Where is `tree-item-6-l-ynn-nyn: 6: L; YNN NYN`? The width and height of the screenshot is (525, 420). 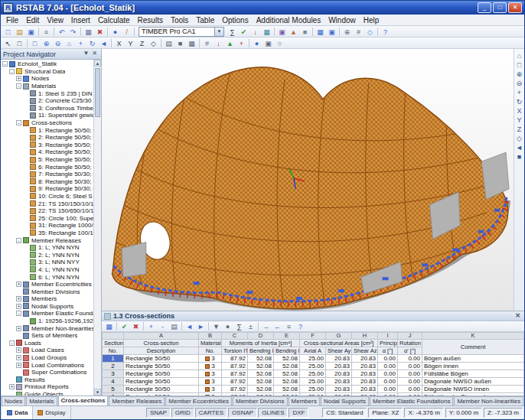 tree-item-6-l-ynn-nyn: 6: L; YNN NYN is located at coordinates (47, 277).